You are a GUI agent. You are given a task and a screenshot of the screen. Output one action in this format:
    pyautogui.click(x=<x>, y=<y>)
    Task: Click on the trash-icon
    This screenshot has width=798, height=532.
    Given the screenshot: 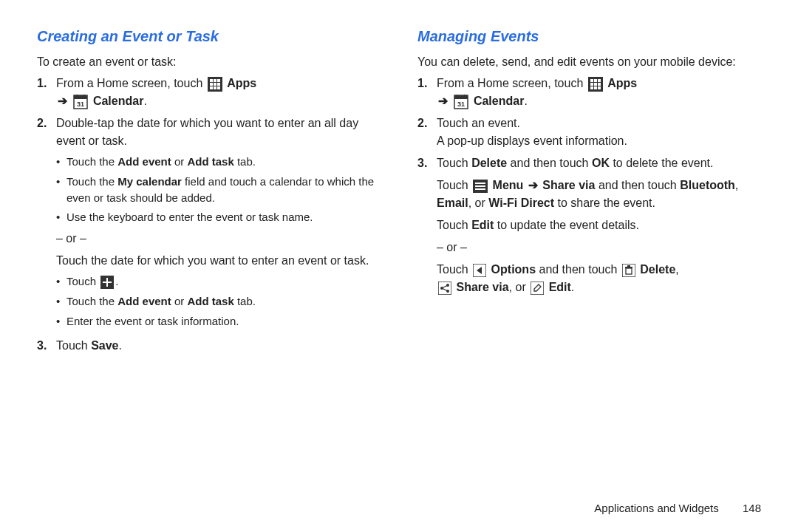 What is the action you would take?
    pyautogui.click(x=629, y=270)
    